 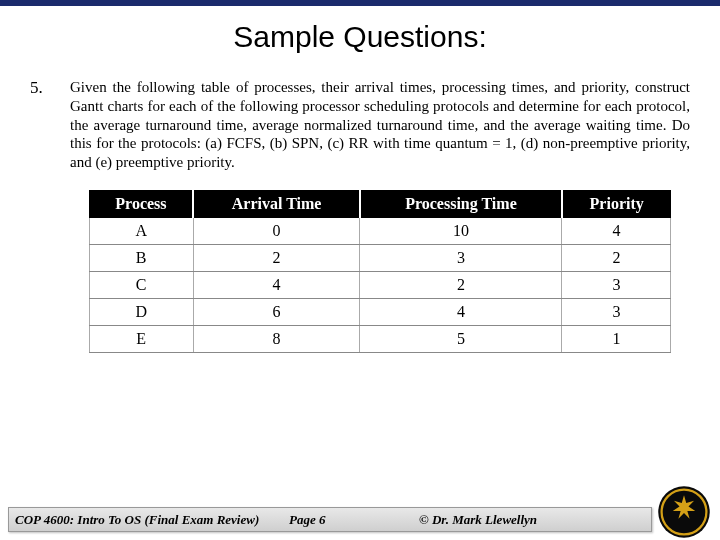 I want to click on cell-priority: 1, so click(x=616, y=338).